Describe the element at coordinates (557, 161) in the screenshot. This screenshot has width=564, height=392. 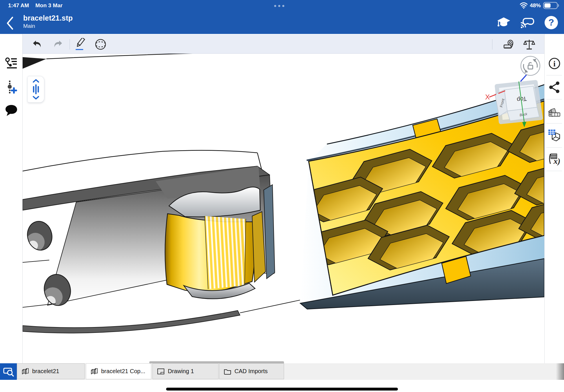
I see `variables-glyph: x)` at that location.